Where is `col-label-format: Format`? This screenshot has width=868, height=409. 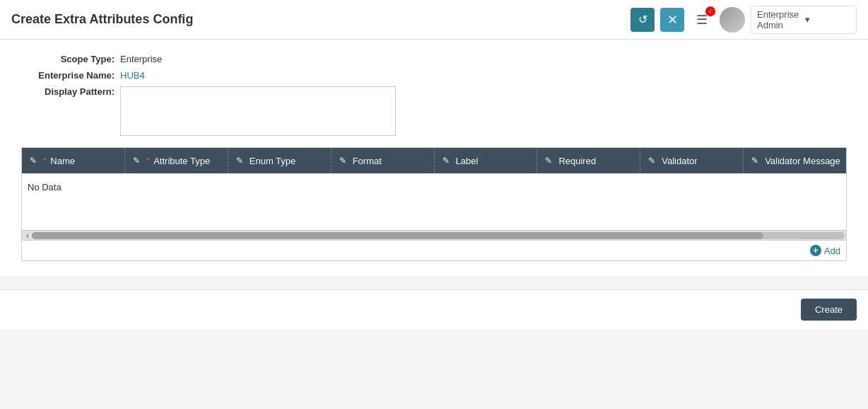 col-label-format: Format is located at coordinates (368, 161).